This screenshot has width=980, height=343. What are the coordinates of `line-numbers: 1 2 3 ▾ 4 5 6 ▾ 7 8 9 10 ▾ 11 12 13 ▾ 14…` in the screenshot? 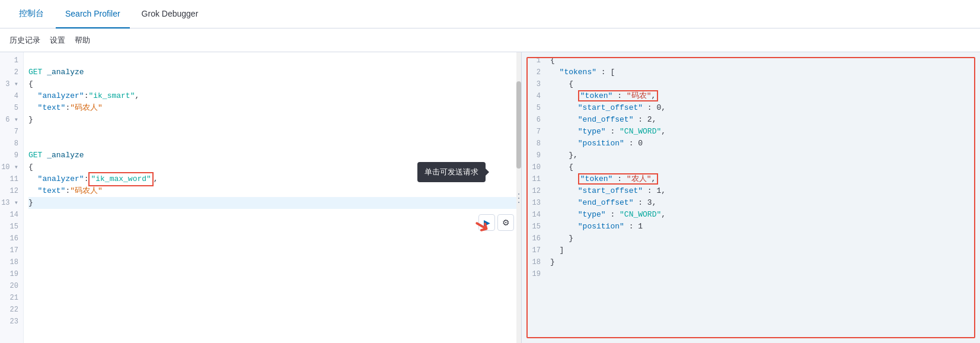 It's located at (12, 198).